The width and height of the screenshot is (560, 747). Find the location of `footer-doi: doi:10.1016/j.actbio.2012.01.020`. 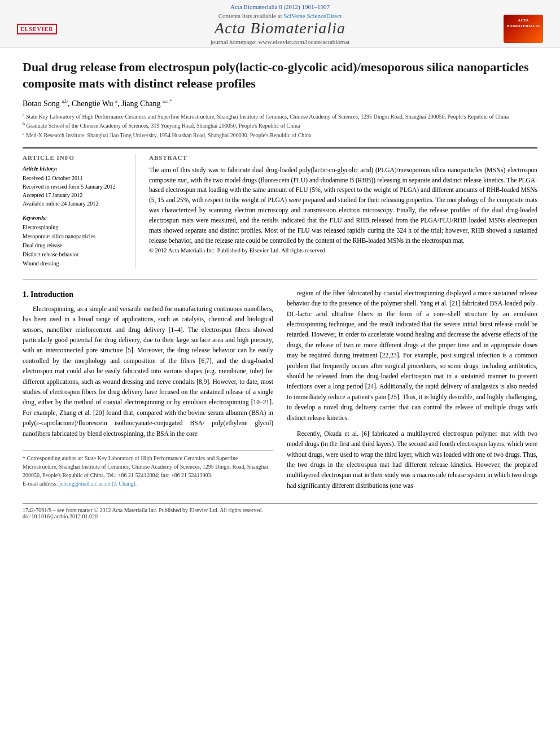

footer-doi: doi:10.1016/j.actbio.2012.01.020 is located at coordinates (280, 516).